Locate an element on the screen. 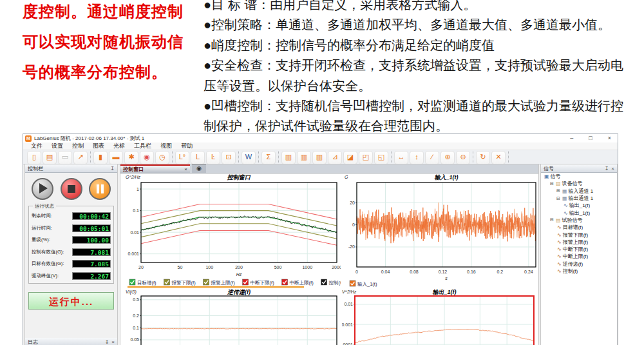 The image size is (644, 345). tree-item-1: ⊟▤设备信号 is located at coordinates (579, 183).